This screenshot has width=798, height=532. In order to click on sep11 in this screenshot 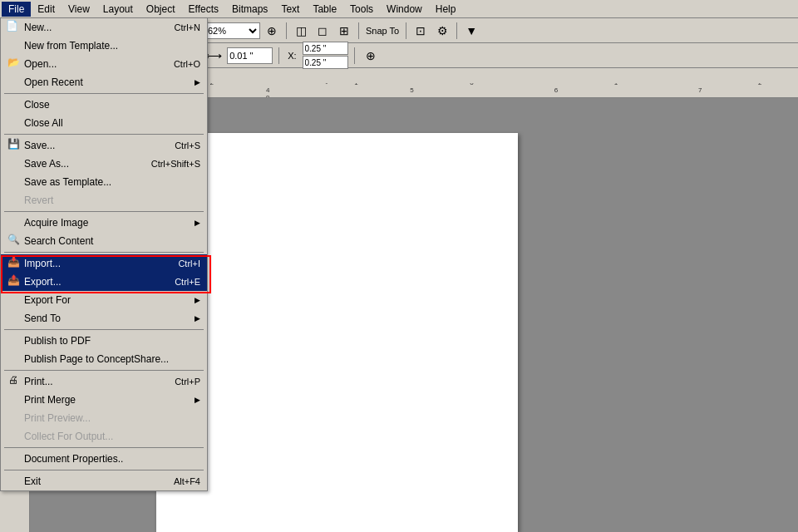, I will do `click(354, 56)`.